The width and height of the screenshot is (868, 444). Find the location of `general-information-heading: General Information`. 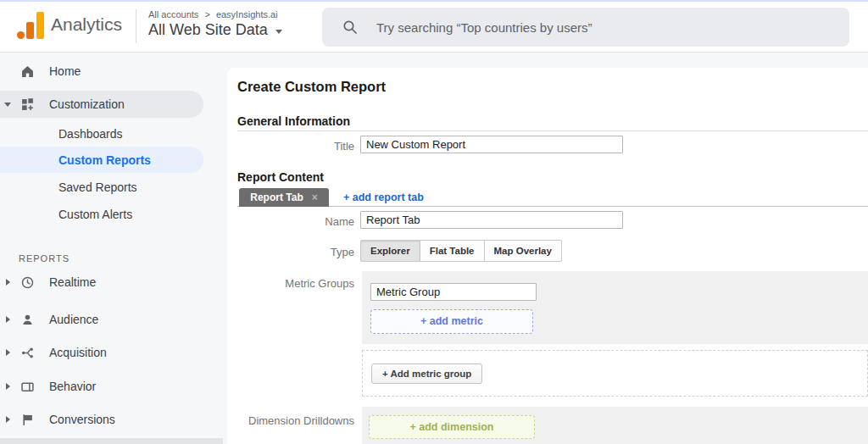

general-information-heading: General Information is located at coordinates (293, 121).